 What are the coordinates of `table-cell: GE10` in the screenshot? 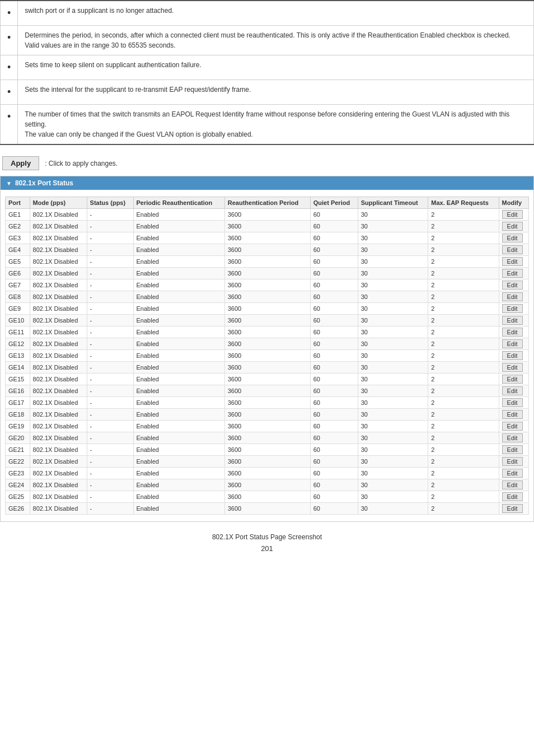 It's located at (18, 320).